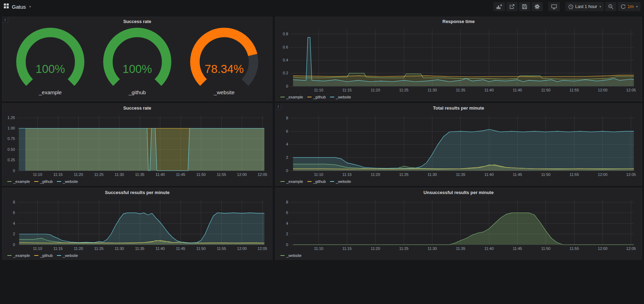 The height and width of the screenshot is (304, 644). Describe the element at coordinates (14, 202) in the screenshot. I see `svg-text: 8` at that location.